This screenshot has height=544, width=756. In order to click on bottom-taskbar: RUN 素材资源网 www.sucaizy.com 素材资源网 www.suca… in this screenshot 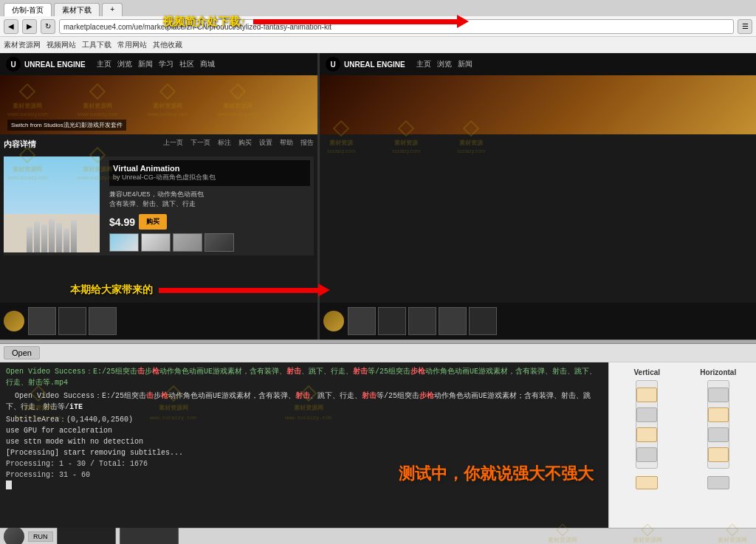, I will do `click(378, 536)`.